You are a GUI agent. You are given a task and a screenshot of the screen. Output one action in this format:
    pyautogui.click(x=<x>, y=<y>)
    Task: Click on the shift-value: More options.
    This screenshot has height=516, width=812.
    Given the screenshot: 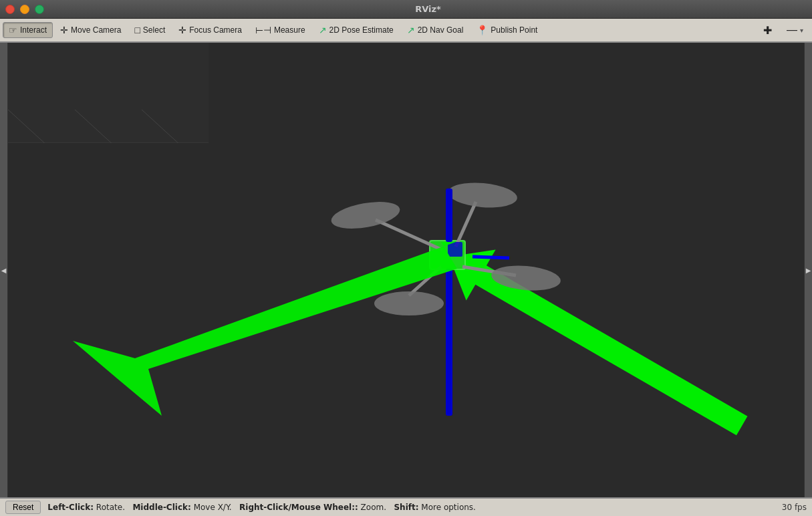 What is the action you would take?
    pyautogui.click(x=448, y=507)
    